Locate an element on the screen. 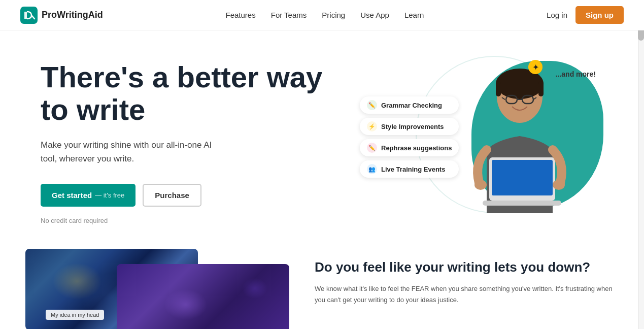 Image resolution: width=644 pixels, height=329 pixels. star-badge: ✦ is located at coordinates (535, 67).